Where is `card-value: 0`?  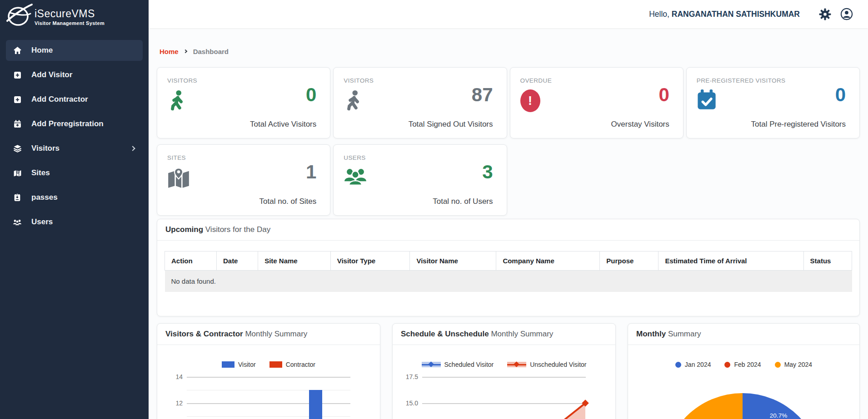 card-value: 0 is located at coordinates (663, 95).